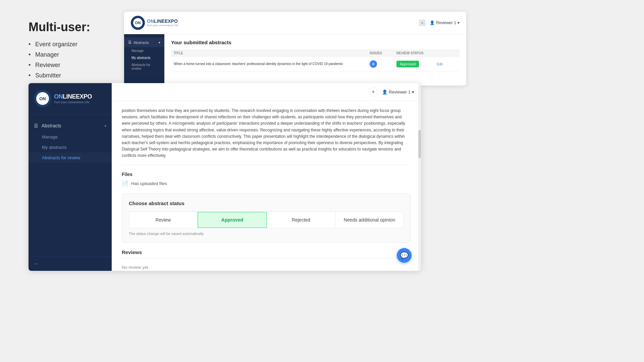 Image resolution: width=644 pixels, height=362 pixels. I want to click on top-card-header-right: × 👤 Reviewer 1 ▾, so click(439, 23).